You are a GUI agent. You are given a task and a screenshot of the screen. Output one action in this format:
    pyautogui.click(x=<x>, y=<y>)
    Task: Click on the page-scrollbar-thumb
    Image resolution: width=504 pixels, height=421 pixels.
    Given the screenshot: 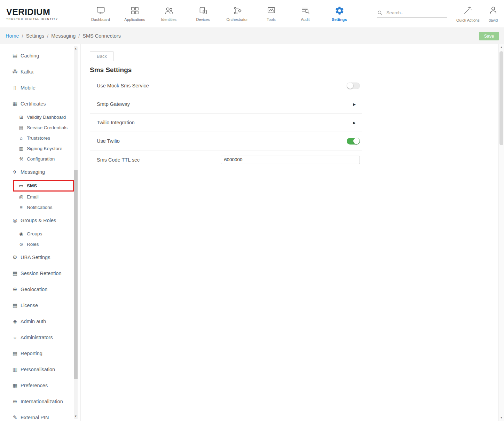 What is the action you would take?
    pyautogui.click(x=501, y=98)
    